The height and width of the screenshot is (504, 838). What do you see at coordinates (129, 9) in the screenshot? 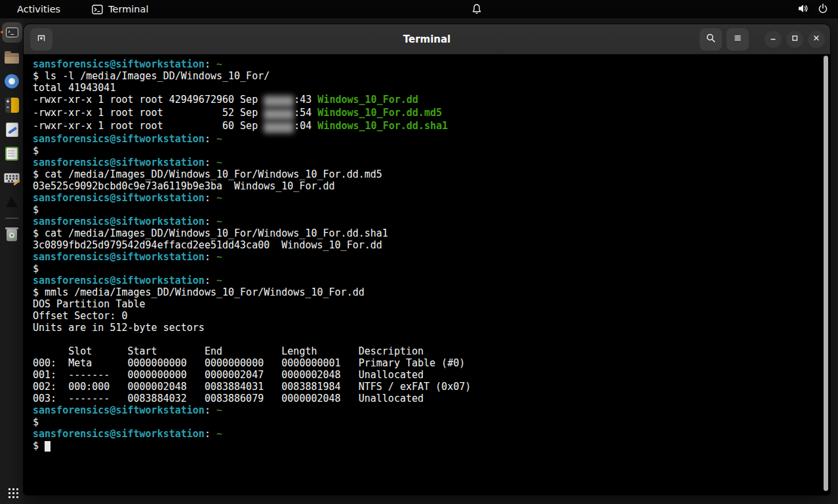
I see `app-menu-label: Terminal` at bounding box center [129, 9].